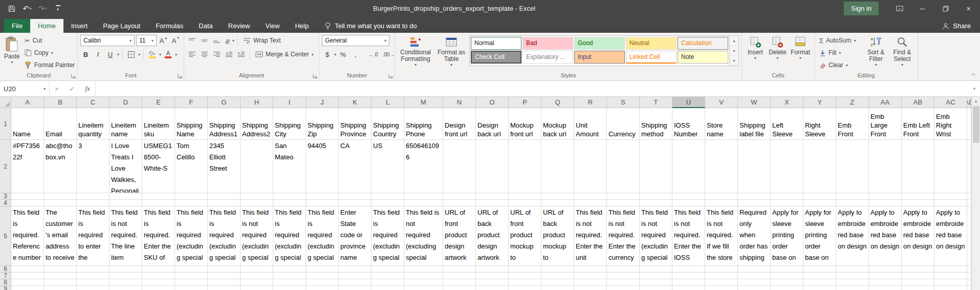  Describe the element at coordinates (257, 270) in the screenshot. I see `cell-H6` at that location.